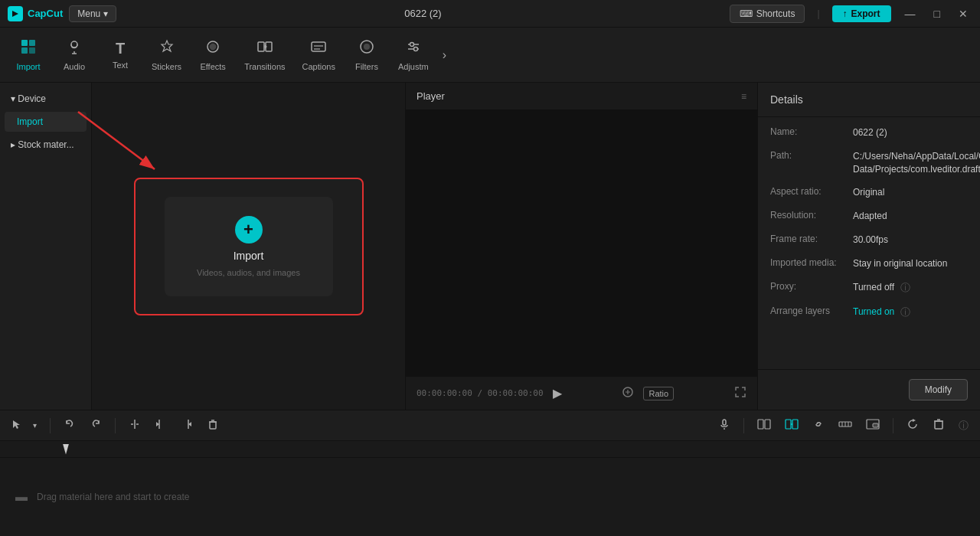 This screenshot has width=980, height=536. Describe the element at coordinates (167, 55) in the screenshot. I see `tool-stickers: Stickers` at that location.